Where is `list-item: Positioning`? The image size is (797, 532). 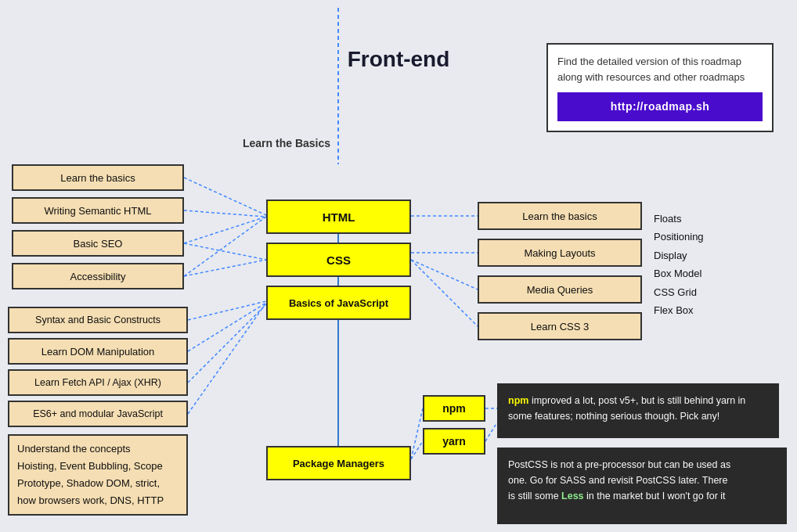
list-item: Positioning is located at coordinates (679, 236).